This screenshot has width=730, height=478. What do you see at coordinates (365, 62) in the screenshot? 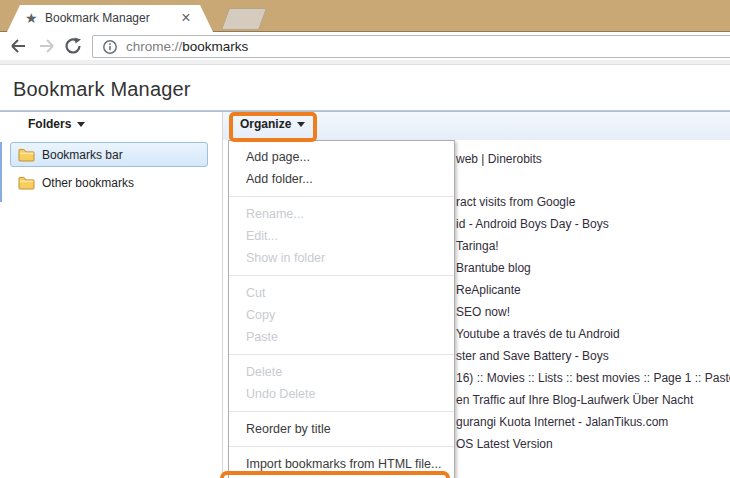
I see `toolbar-bottom-strip` at bounding box center [365, 62].